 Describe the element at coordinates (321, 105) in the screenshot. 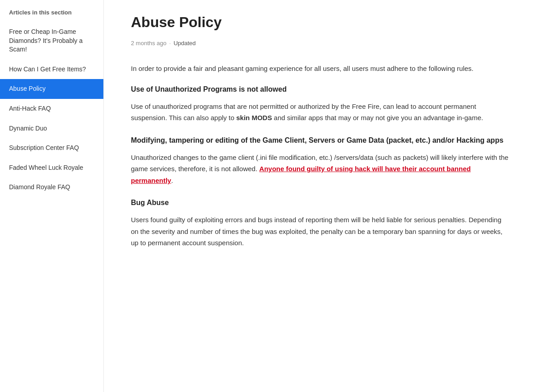

I see `section-unauthorized-programs: Use of Unauthorized Programs is not allo…` at that location.